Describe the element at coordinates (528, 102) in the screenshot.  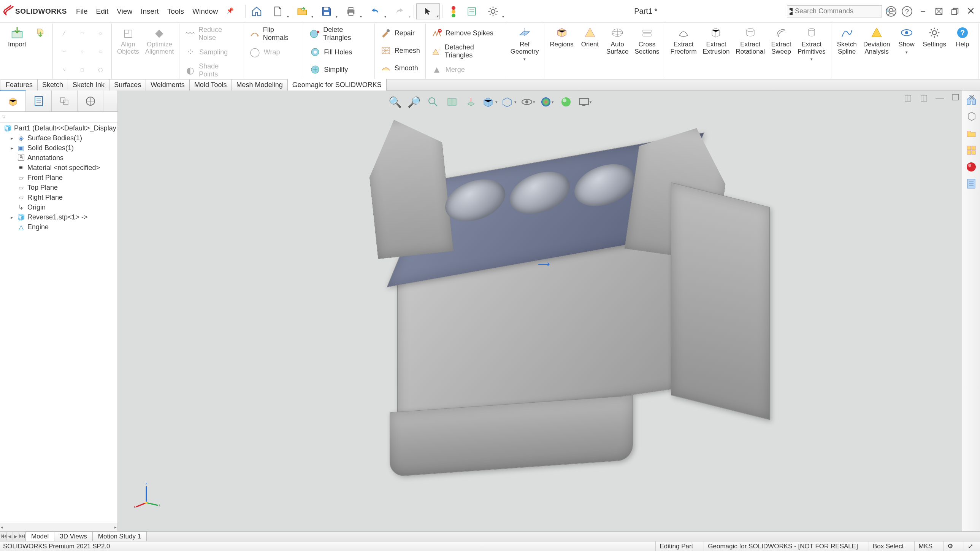
I see `eye-show-icon: ▾` at that location.